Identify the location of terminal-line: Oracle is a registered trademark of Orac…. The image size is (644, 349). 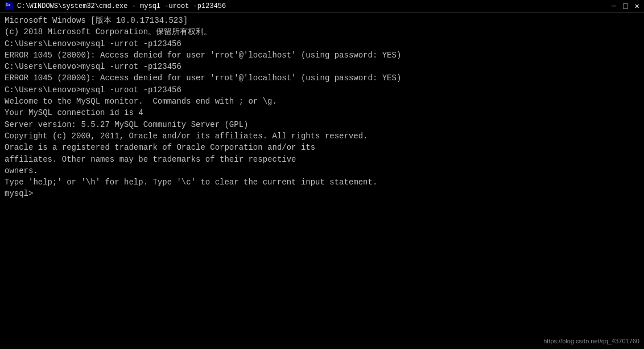
(322, 147).